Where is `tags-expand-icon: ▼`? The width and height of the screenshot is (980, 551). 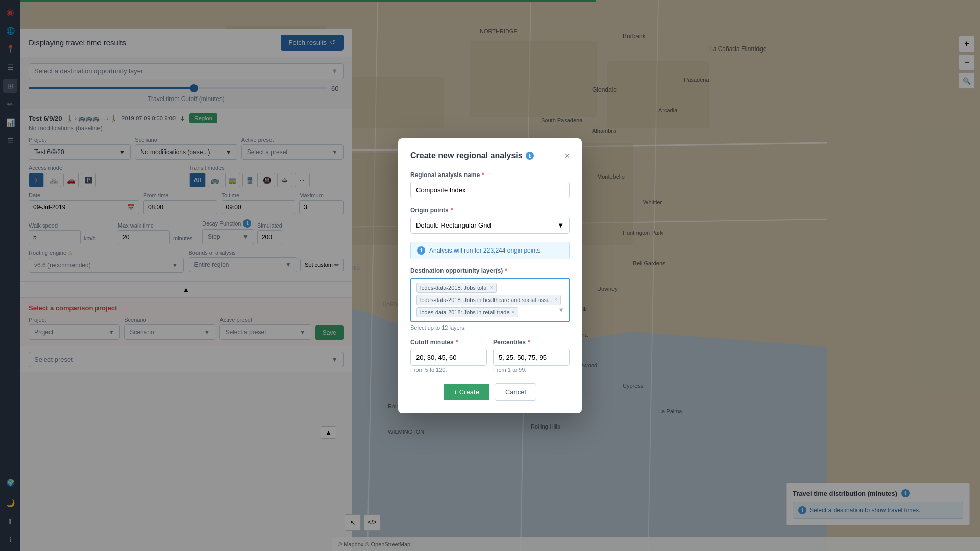
tags-expand-icon: ▼ is located at coordinates (561, 310).